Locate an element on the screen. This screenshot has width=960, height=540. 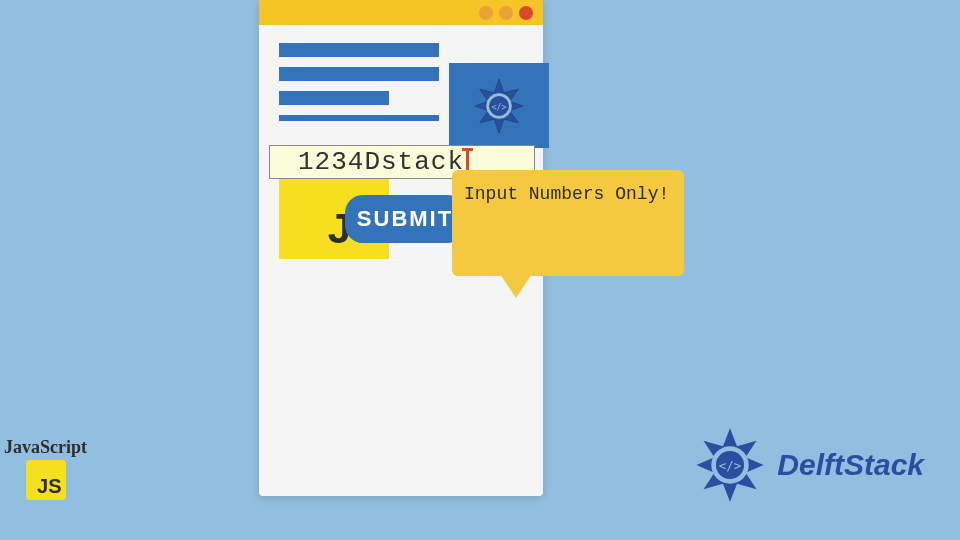
javascript-badge: JavaScript JS is located at coordinates (46, 468).